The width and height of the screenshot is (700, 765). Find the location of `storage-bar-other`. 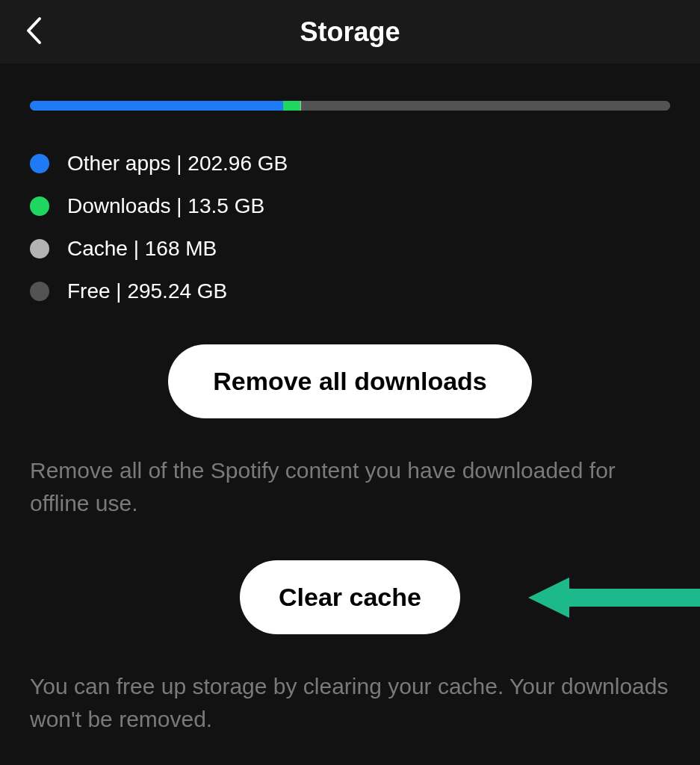

storage-bar-other is located at coordinates (157, 106).